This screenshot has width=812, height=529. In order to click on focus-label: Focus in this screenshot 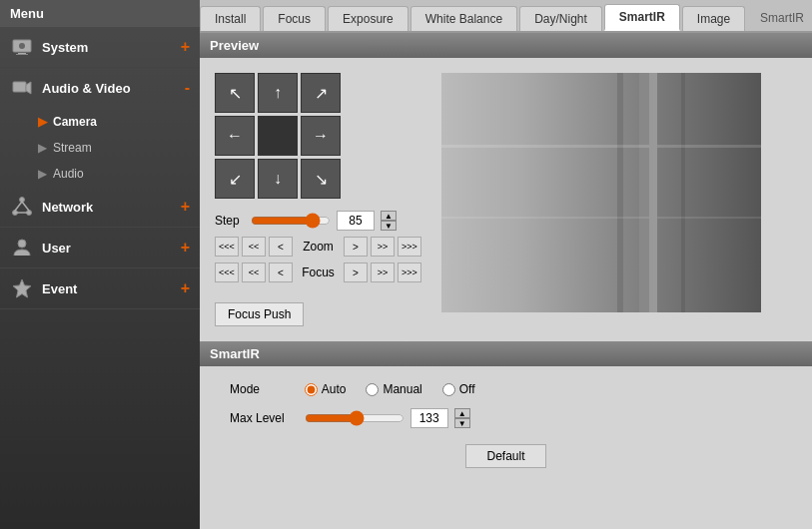, I will do `click(318, 272)`.